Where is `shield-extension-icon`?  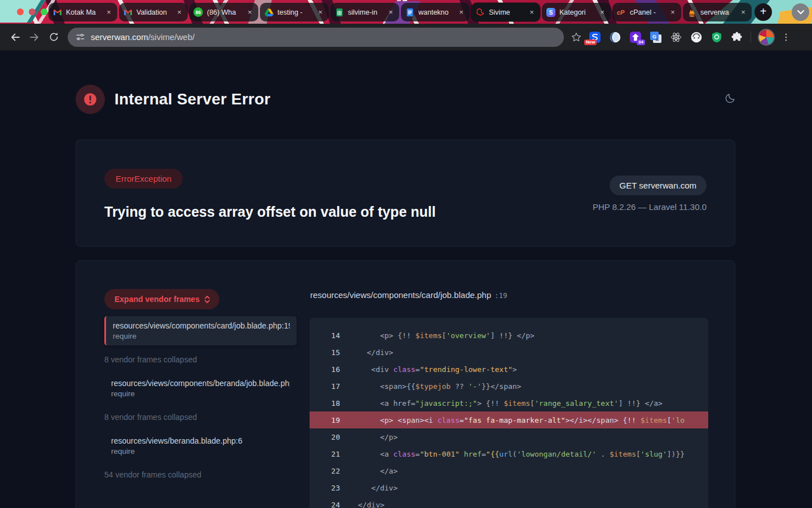 shield-extension-icon is located at coordinates (716, 37).